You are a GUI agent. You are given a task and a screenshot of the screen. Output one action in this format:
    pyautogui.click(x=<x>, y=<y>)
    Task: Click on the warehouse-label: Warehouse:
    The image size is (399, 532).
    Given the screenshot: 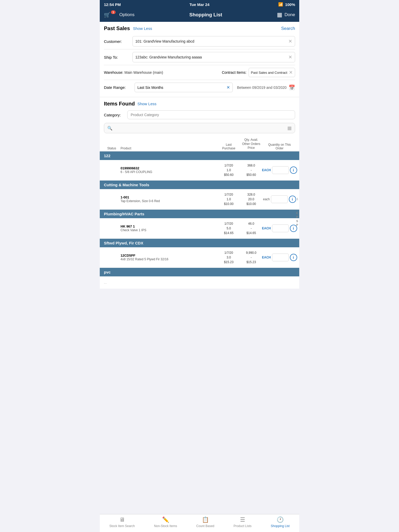 What is the action you would take?
    pyautogui.click(x=114, y=72)
    